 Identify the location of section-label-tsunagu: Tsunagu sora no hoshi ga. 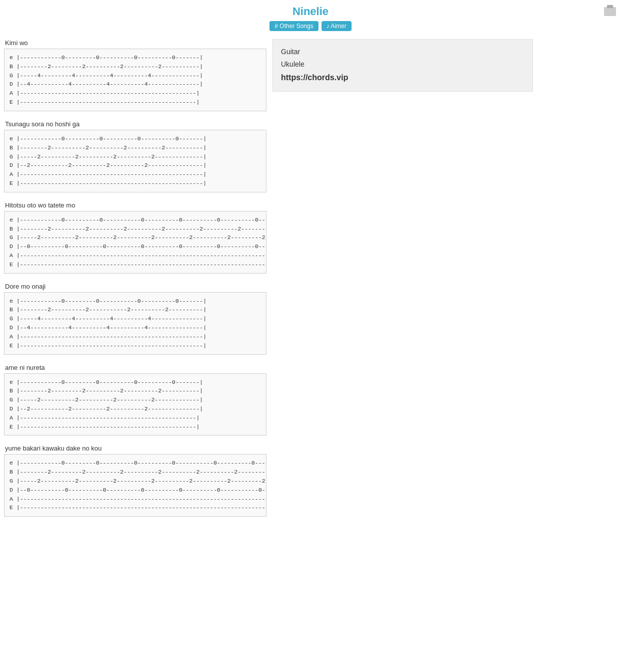
(135, 124).